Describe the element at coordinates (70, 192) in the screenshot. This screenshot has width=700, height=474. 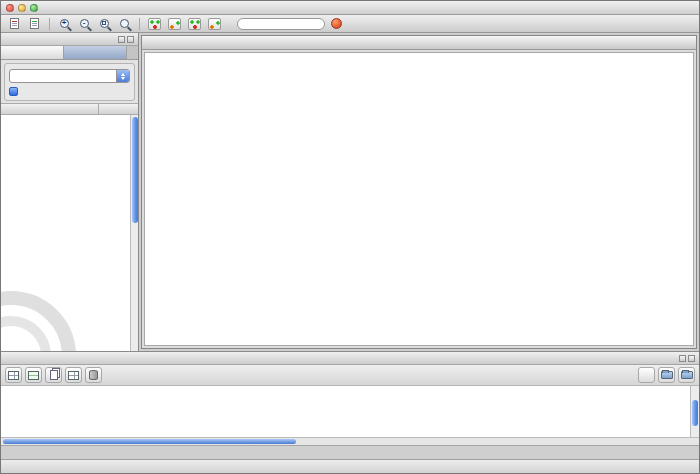
I see `control-panel` at that location.